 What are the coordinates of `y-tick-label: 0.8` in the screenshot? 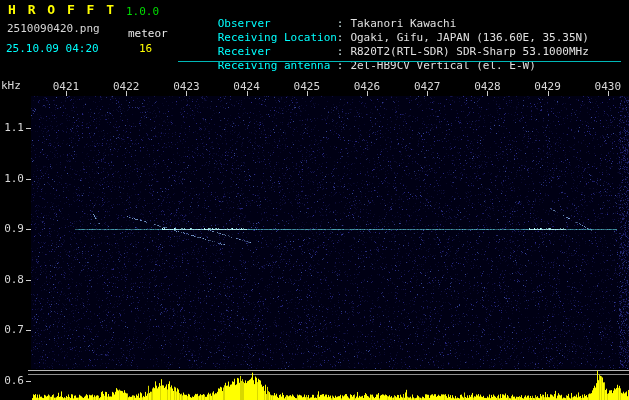 It's located at (13, 280).